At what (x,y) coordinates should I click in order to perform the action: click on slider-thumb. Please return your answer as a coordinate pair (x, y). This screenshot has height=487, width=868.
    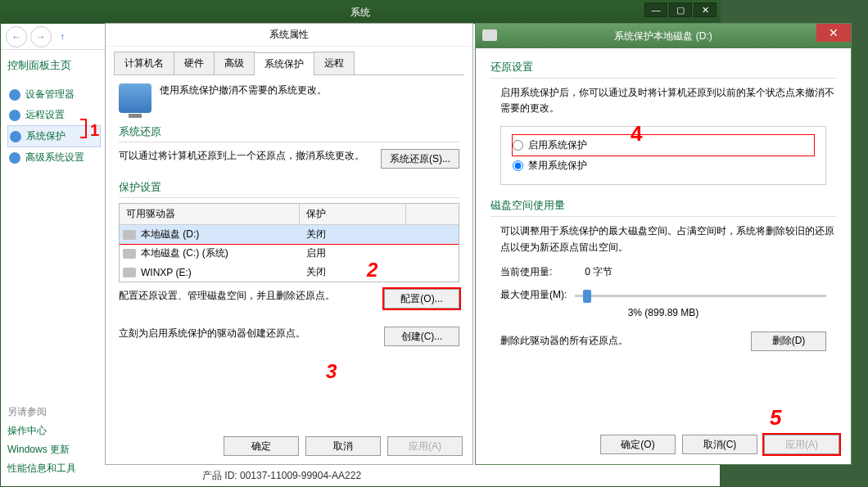
    Looking at the image, I should click on (587, 296).